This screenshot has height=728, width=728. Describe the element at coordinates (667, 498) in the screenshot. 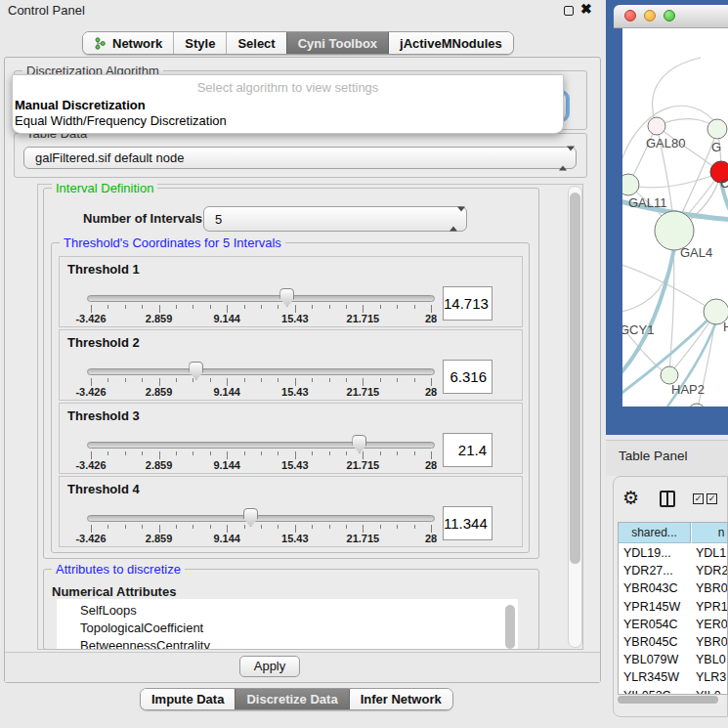

I see `split-columns-icon` at that location.